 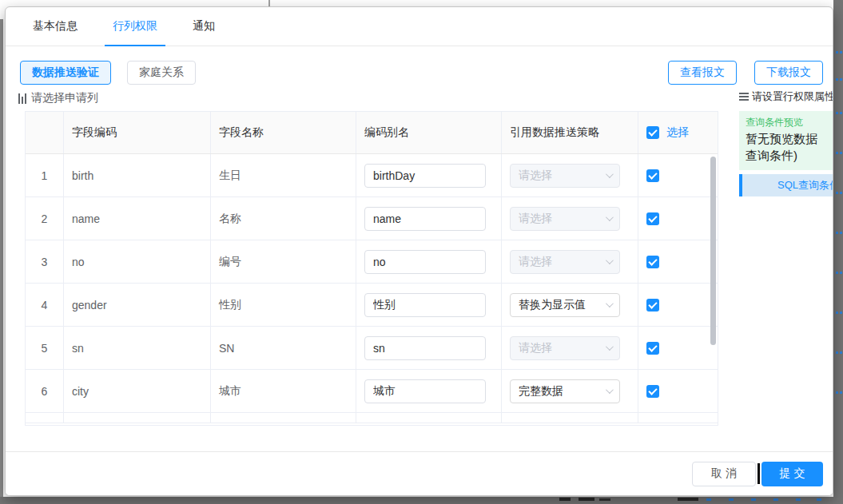 I want to click on table-row: 5 sn SN 请选择, so click(x=372, y=348).